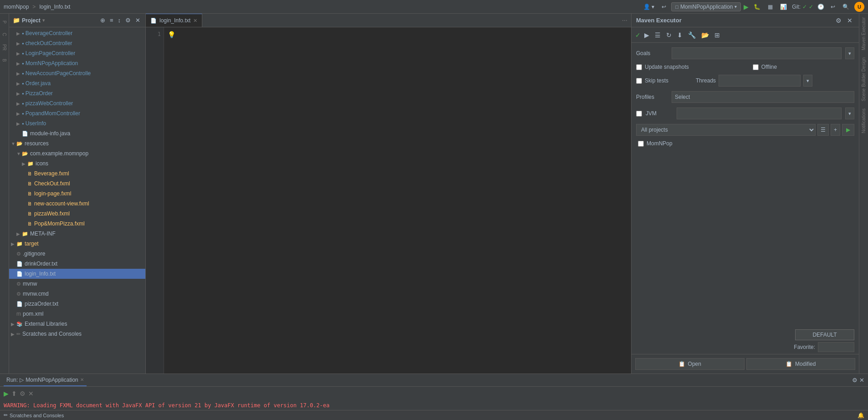  Describe the element at coordinates (77, 113) in the screenshot. I see `tree-item-popandmom: ▶ ● PopandMomController` at that location.